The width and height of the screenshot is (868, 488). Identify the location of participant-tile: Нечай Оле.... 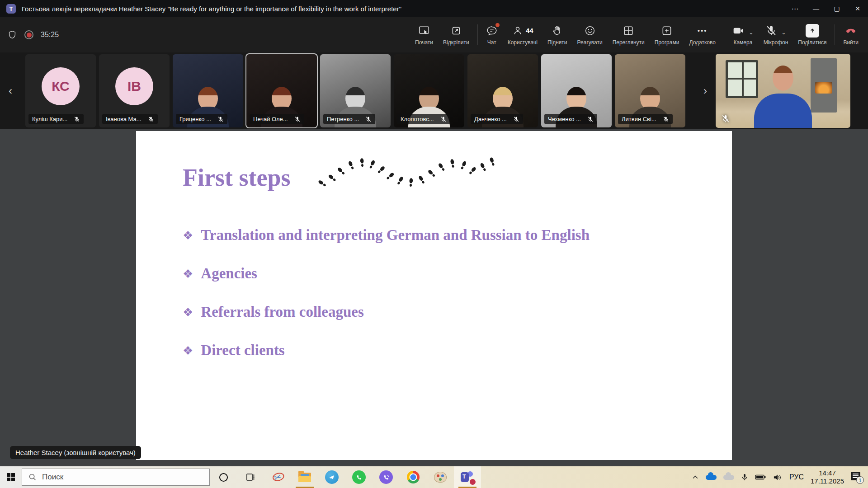
(282, 91).